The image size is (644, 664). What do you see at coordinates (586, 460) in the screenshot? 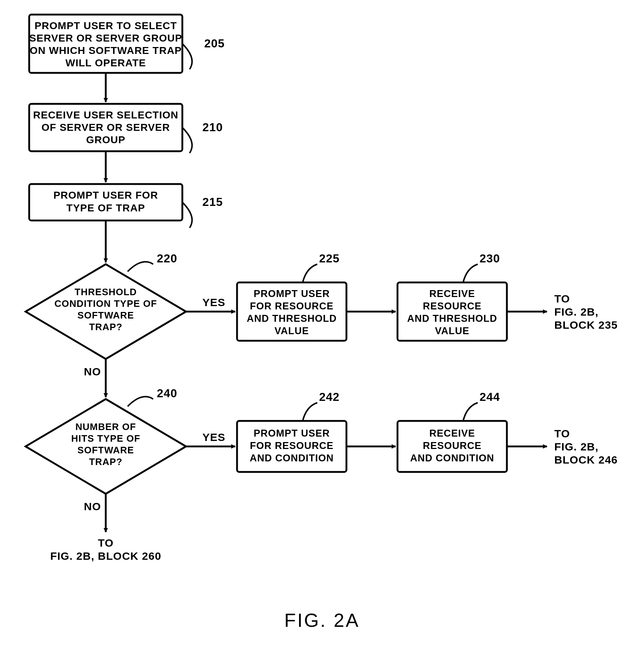
I see `off246-l3: BLOCK 246` at bounding box center [586, 460].